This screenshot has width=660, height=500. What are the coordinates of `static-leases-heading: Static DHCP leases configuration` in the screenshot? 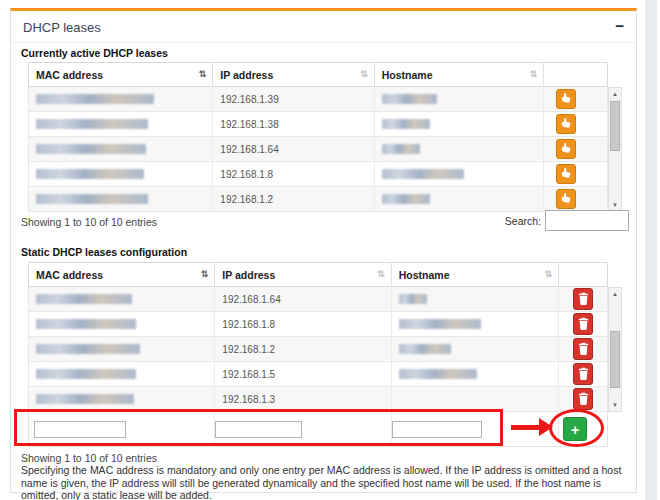 It's located at (104, 252).